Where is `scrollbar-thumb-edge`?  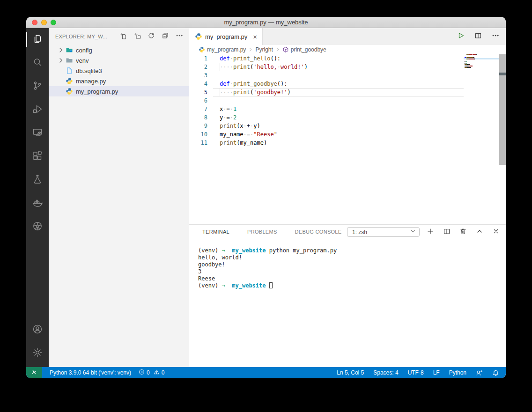
scrollbar-thumb-edge is located at coordinates (502, 74).